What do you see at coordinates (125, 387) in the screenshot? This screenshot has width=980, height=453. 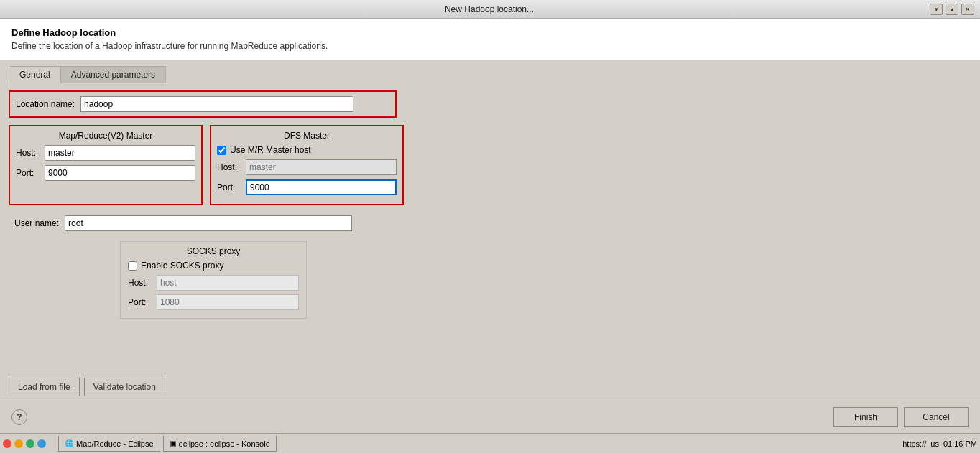 I see `validate-location-button: Validate location` at bounding box center [125, 387].